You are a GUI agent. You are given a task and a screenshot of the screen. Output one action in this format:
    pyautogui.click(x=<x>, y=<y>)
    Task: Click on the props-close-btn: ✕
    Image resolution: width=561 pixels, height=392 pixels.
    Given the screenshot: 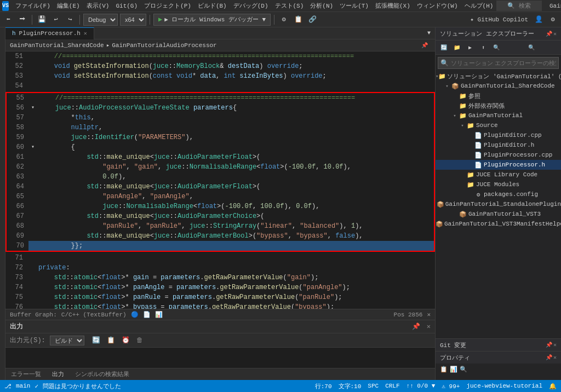 What is the action you would take?
    pyautogui.click(x=555, y=358)
    